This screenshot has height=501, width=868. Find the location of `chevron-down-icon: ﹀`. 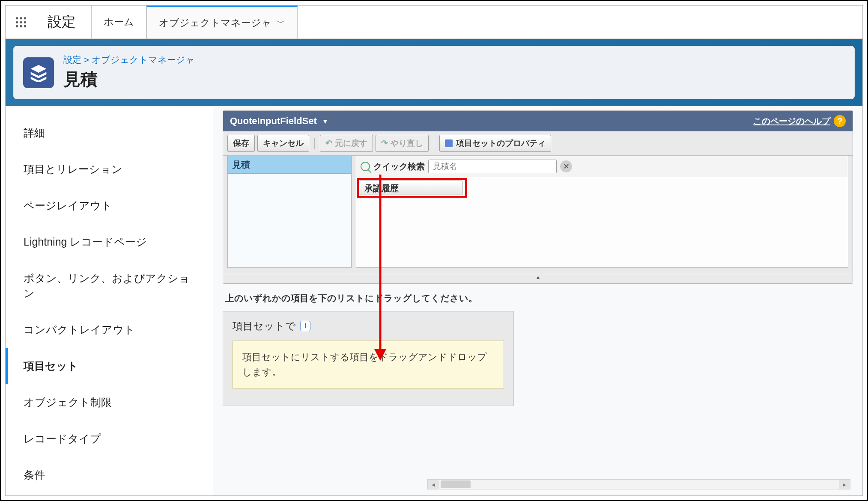

chevron-down-icon: ﹀ is located at coordinates (281, 23).